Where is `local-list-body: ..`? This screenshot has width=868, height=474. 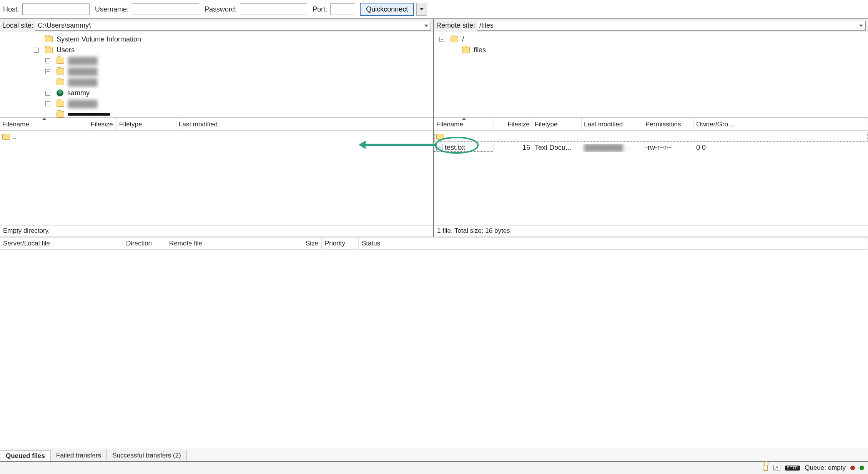
local-list-body: .. is located at coordinates (217, 178).